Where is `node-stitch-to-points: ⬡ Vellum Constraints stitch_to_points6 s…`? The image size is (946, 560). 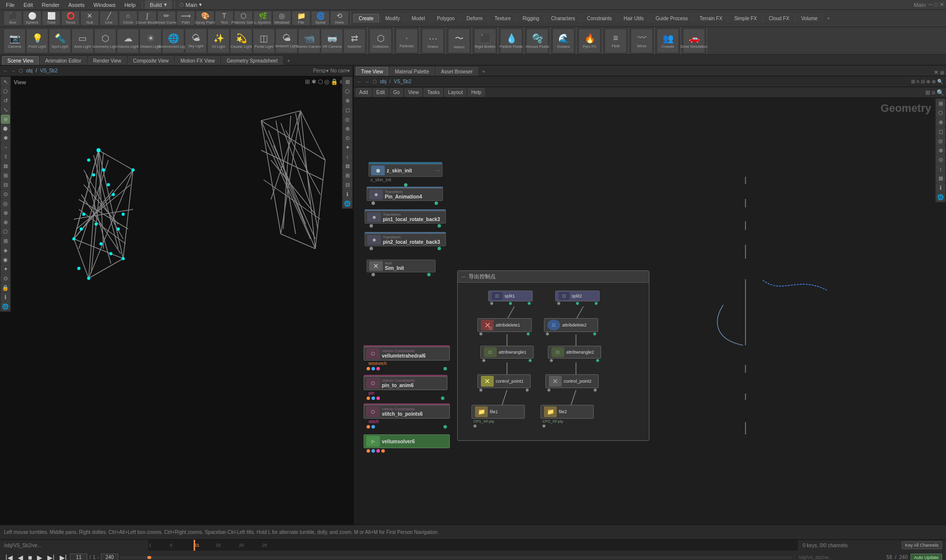 node-stitch-to-points: ⬡ Vellum Constraints stitch_to_points6 s… is located at coordinates (407, 416).